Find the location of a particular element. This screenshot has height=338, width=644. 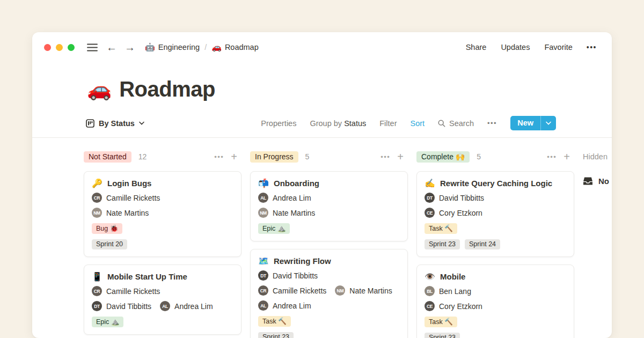

viewbar-wrap: By Status Properties Group by Status Fil… is located at coordinates (322, 127).